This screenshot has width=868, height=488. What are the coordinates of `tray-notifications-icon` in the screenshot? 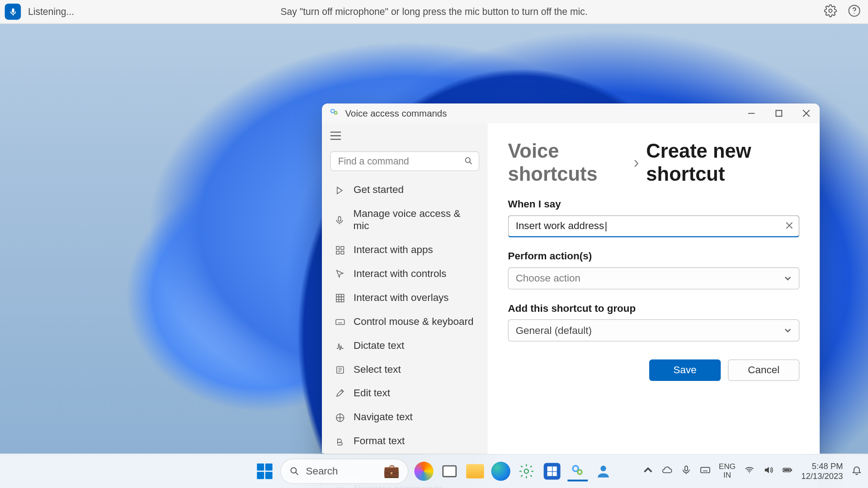 It's located at (857, 471).